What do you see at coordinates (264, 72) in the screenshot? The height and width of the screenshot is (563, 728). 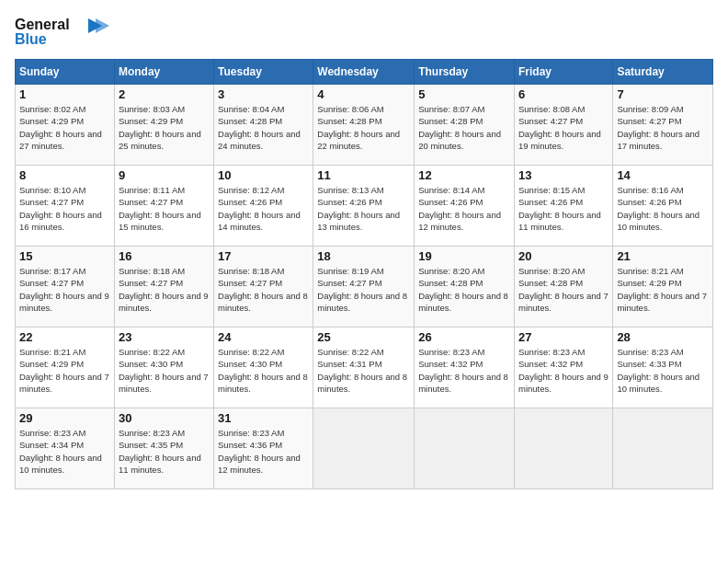 I see `col-tuesday: Tuesday` at bounding box center [264, 72].